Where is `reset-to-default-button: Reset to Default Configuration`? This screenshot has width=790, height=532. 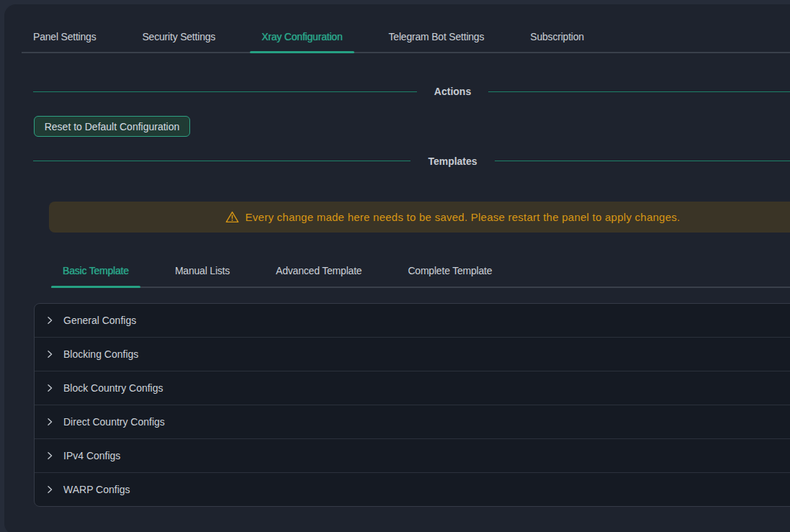 reset-to-default-button: Reset to Default Configuration is located at coordinates (112, 127).